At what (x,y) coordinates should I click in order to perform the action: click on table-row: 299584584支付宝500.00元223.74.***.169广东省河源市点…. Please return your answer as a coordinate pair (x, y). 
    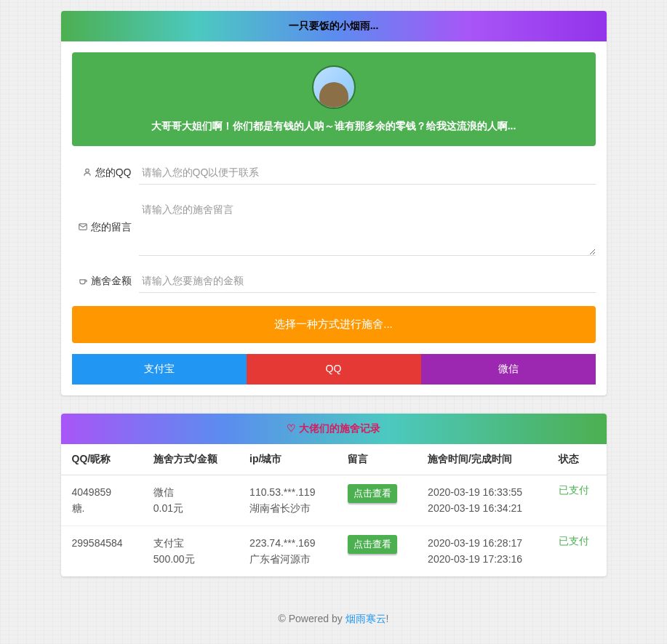
    Looking at the image, I should click on (334, 551).